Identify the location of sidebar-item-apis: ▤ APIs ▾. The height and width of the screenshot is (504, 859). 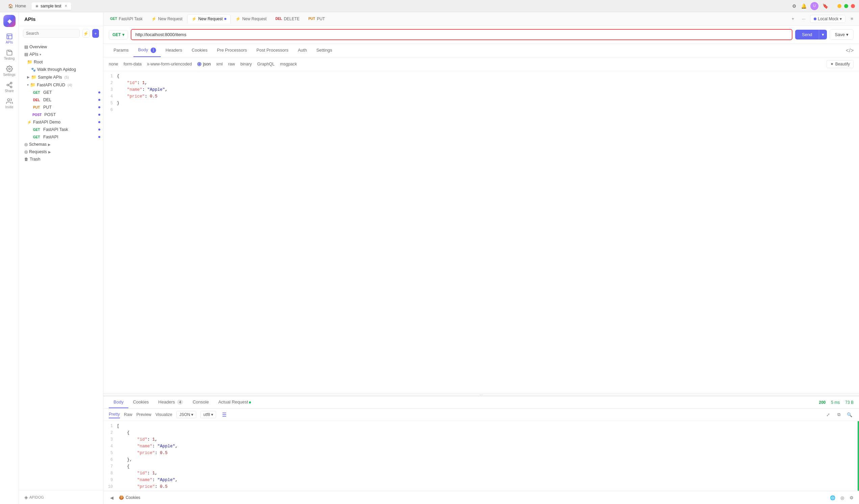
(61, 54).